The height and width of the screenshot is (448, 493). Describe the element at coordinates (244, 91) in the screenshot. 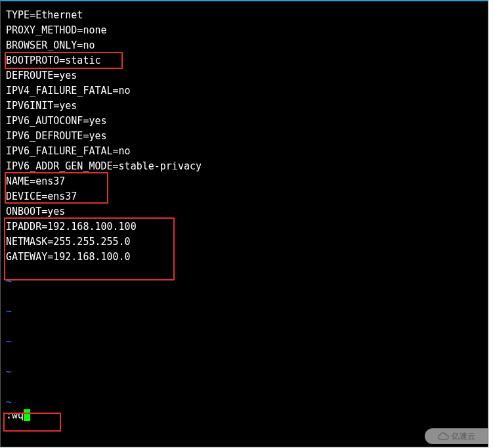

I see `config-line-ipv4-failure-fatal: IPV4_FAILURE_FATAL=no` at that location.